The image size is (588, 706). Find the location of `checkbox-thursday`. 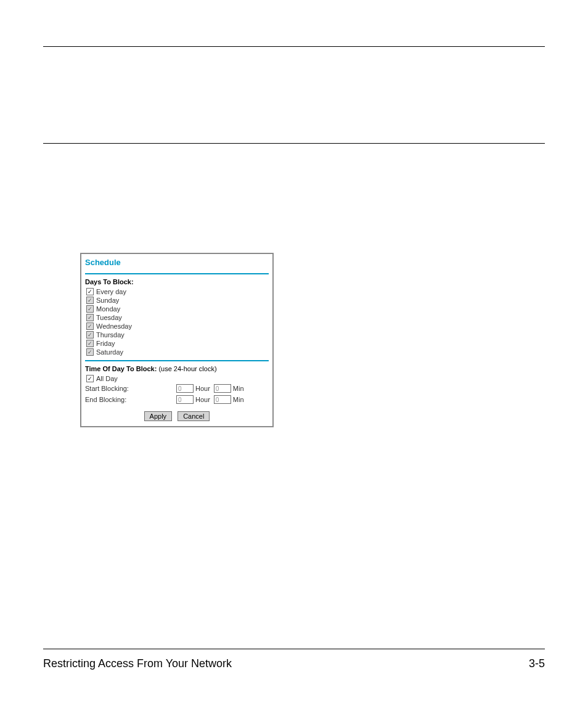

checkbox-thursday is located at coordinates (90, 335).